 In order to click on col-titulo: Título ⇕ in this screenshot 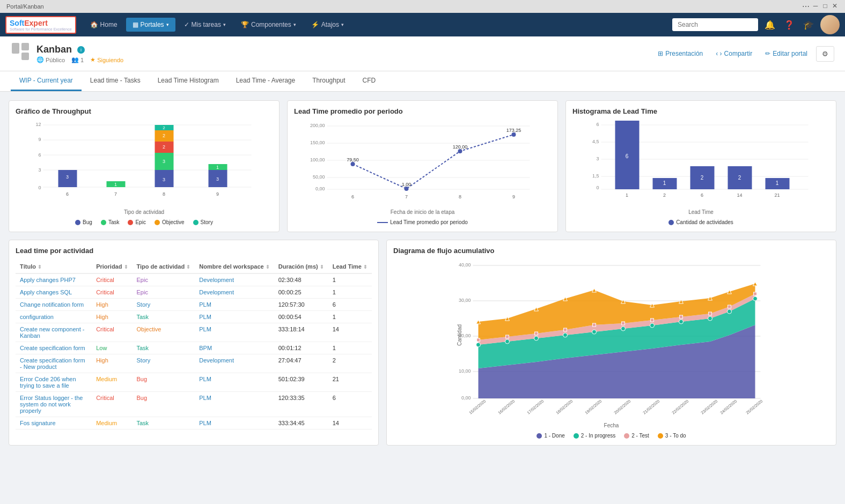, I will do `click(54, 267)`.